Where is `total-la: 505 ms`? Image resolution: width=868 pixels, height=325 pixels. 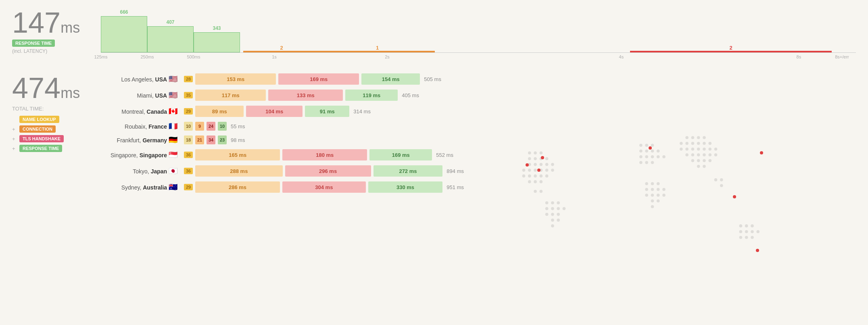
total-la: 505 ms is located at coordinates (432, 79).